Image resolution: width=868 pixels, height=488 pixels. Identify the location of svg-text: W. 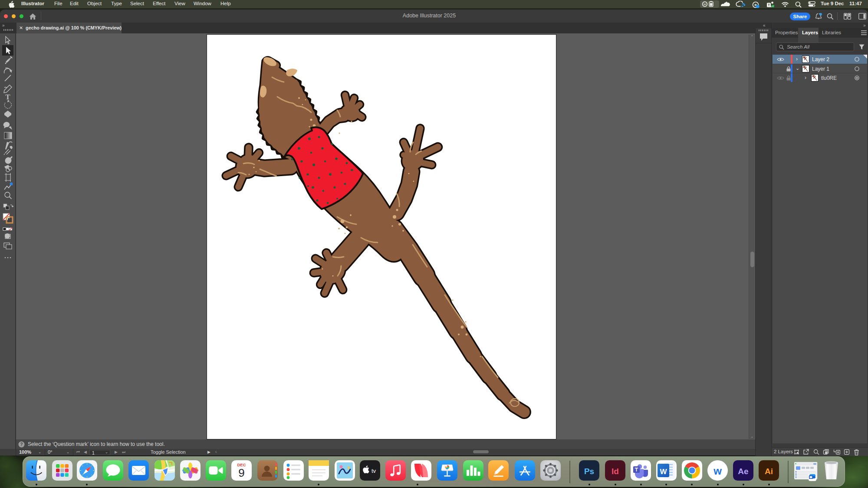
(663, 472).